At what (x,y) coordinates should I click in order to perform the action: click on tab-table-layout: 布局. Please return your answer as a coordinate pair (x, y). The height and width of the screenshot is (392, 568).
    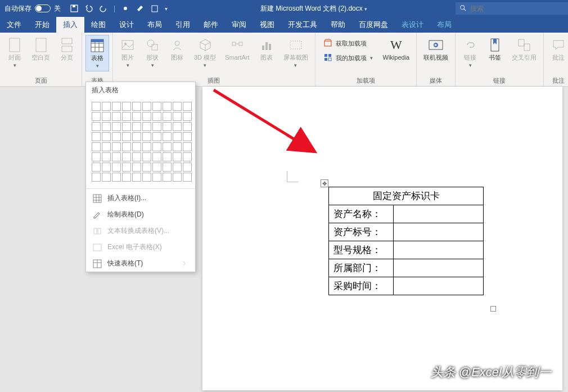
    Looking at the image, I should click on (444, 25).